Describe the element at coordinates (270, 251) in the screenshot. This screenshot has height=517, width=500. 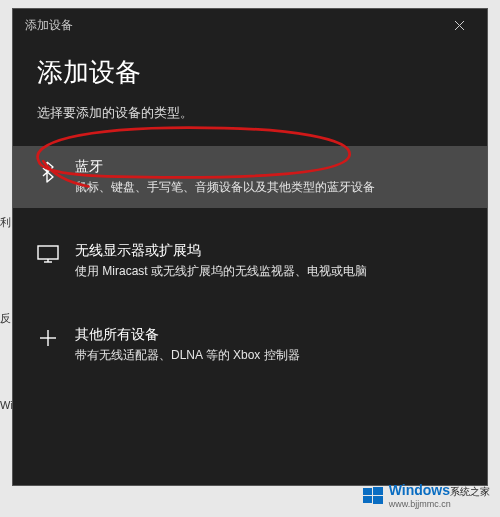
I see `option-wireless-title: 无线显示器或扩展坞` at that location.